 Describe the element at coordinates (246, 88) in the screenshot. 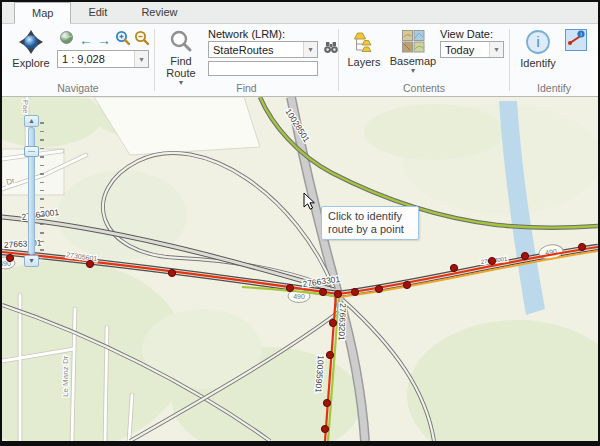

I see `group-label-find: Find` at that location.